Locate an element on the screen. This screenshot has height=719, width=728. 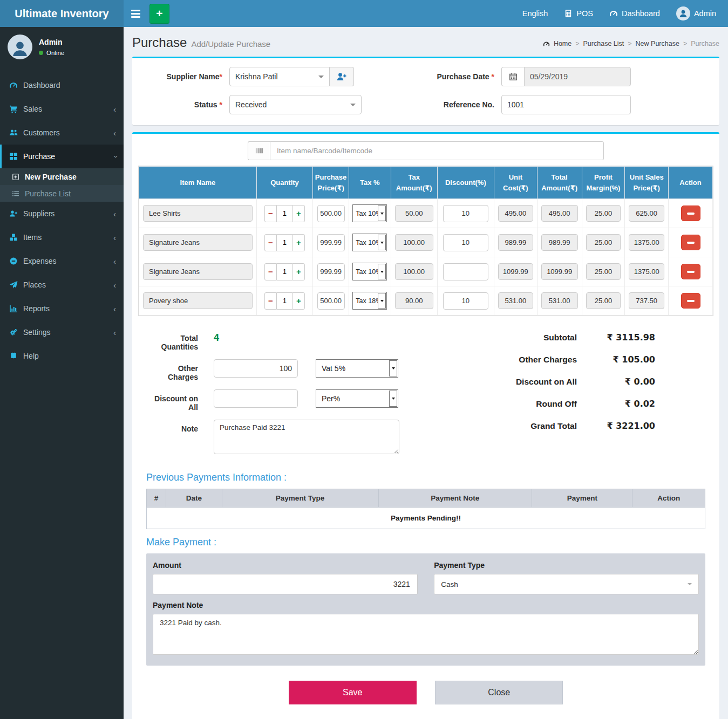
purchase-date-field: 05/29/2019 is located at coordinates (577, 77).